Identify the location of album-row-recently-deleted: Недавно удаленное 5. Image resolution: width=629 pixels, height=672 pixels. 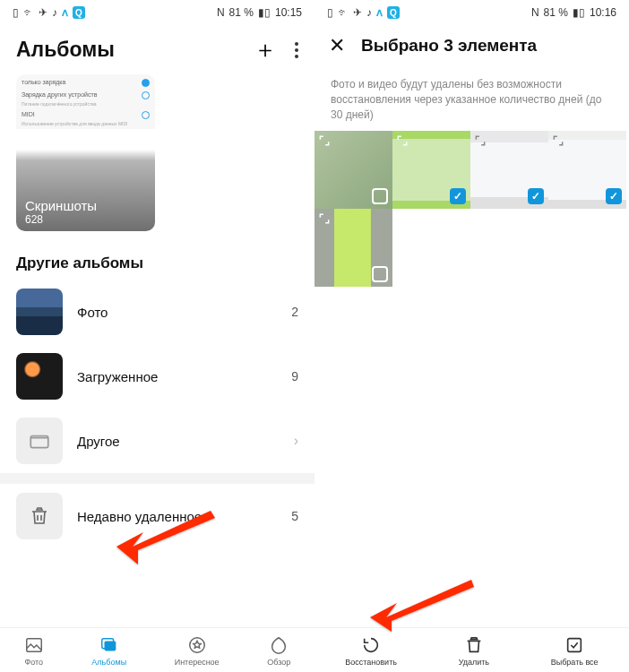
(158, 516).